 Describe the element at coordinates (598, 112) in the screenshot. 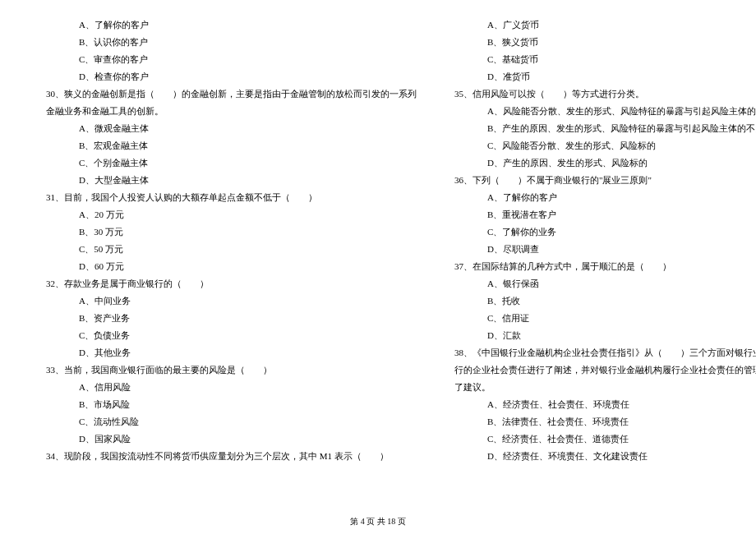

I see `option-text: A、风险能否分散、发生的形式、风险特征的暴露与引起风险主体的不同` at that location.